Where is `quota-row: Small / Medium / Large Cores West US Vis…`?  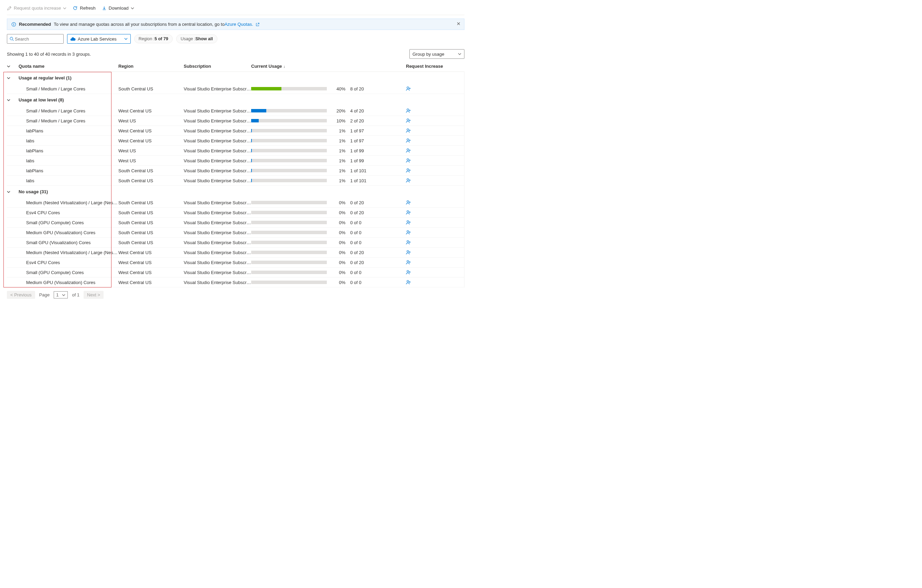 quota-row: Small / Medium / Large Cores West US Vis… is located at coordinates (235, 121).